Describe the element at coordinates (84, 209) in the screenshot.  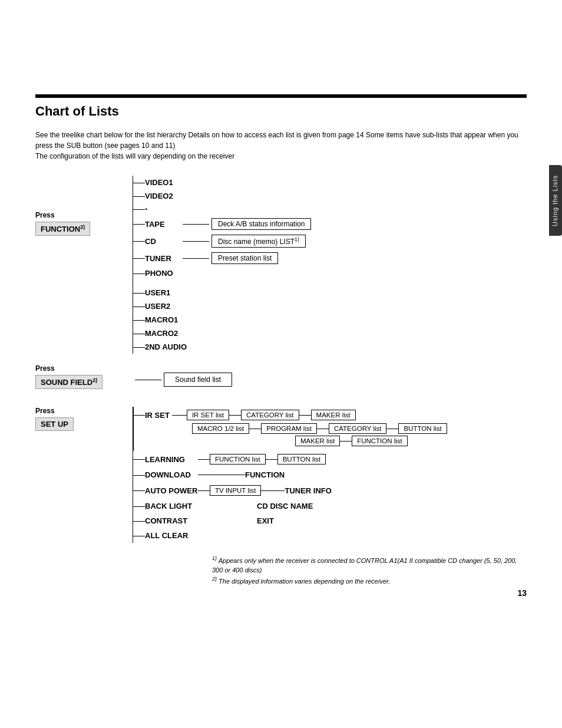
I see `function-press-col: Press FUNCTION2)` at that location.